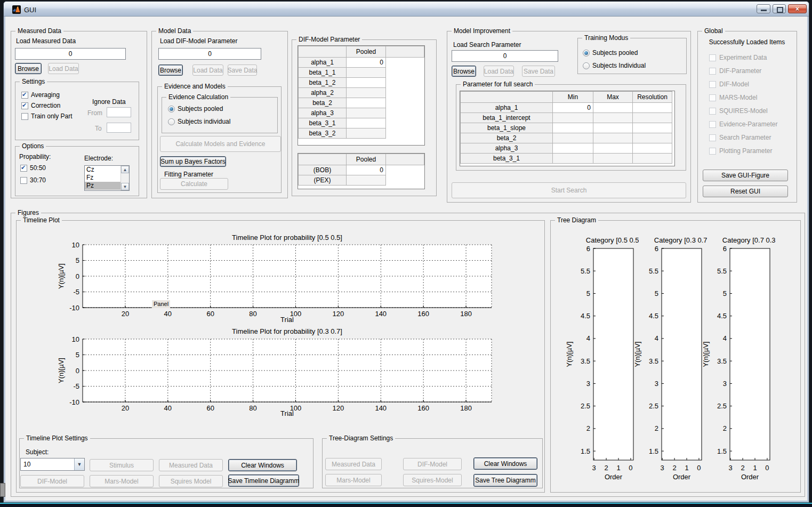 The width and height of the screenshot is (812, 507). Describe the element at coordinates (122, 481) in the screenshot. I see `timeline-mars-model-button: Mars-Model` at that location.